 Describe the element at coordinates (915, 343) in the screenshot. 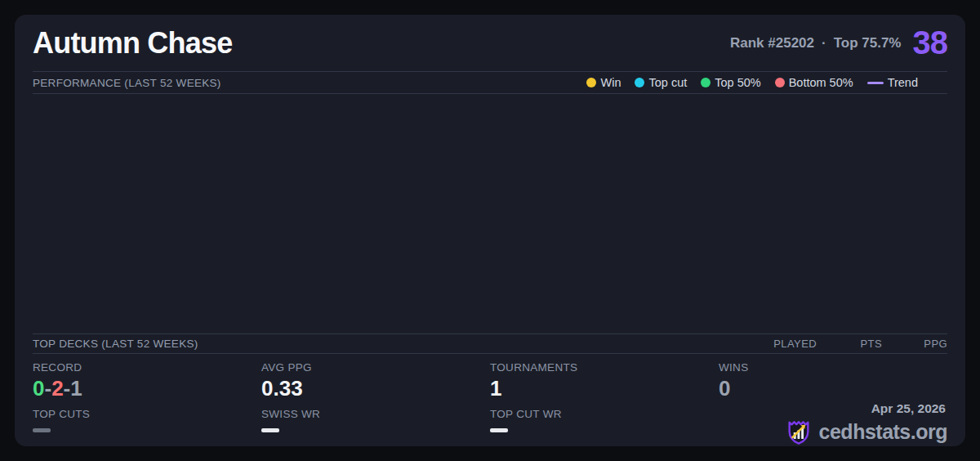

I see `column-ppg: PPG` at that location.